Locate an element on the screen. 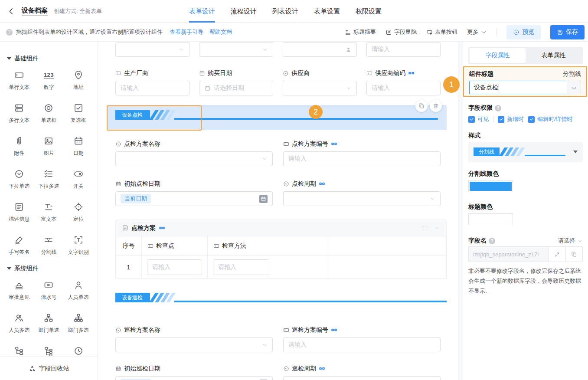 The image size is (588, 380). field-recycle-bin: 字段回收站 is located at coordinates (49, 368).